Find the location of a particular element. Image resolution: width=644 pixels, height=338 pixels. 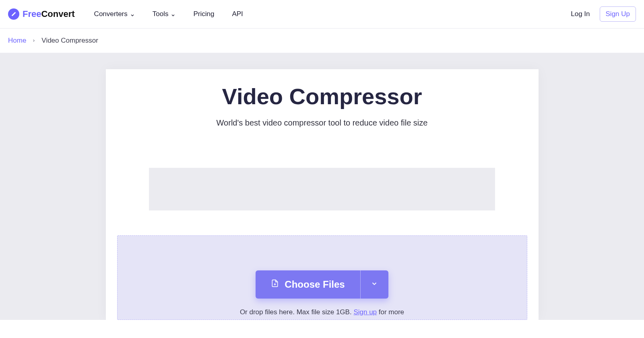

breadcrumb-home: Home is located at coordinates (17, 41).